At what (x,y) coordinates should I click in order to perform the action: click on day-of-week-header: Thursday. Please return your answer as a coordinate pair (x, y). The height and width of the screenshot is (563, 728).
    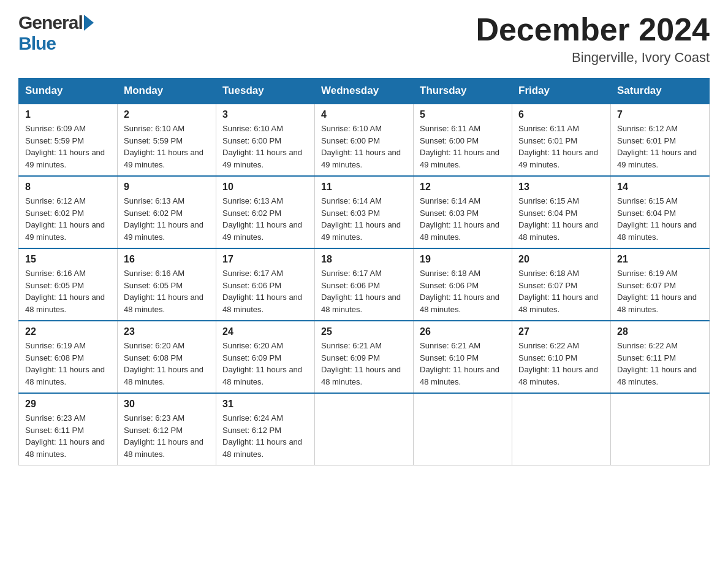
    Looking at the image, I should click on (463, 91).